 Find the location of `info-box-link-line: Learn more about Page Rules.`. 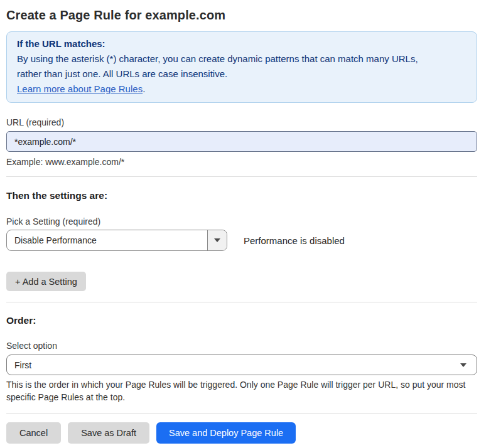

info-box-link-line: Learn more about Page Rules. is located at coordinates (242, 89).